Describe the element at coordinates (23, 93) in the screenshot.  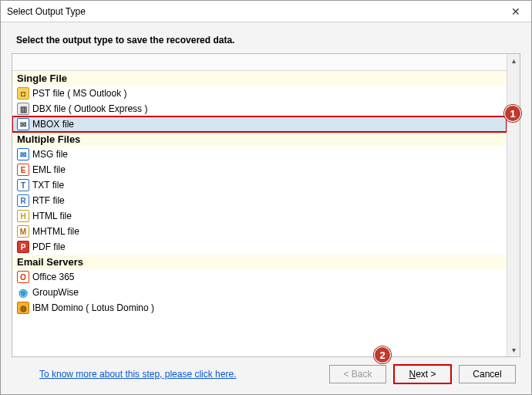
I see `pst-icon: ◘` at that location.